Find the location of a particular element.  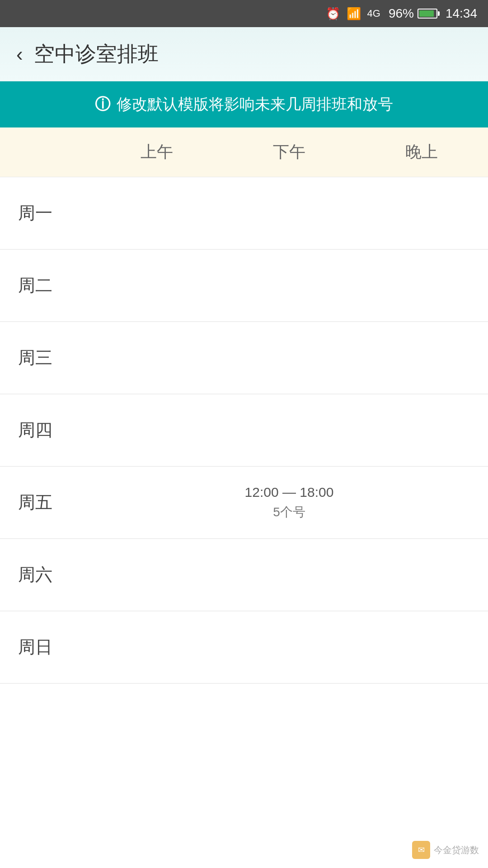

schedule-row: 周日 is located at coordinates (244, 647).